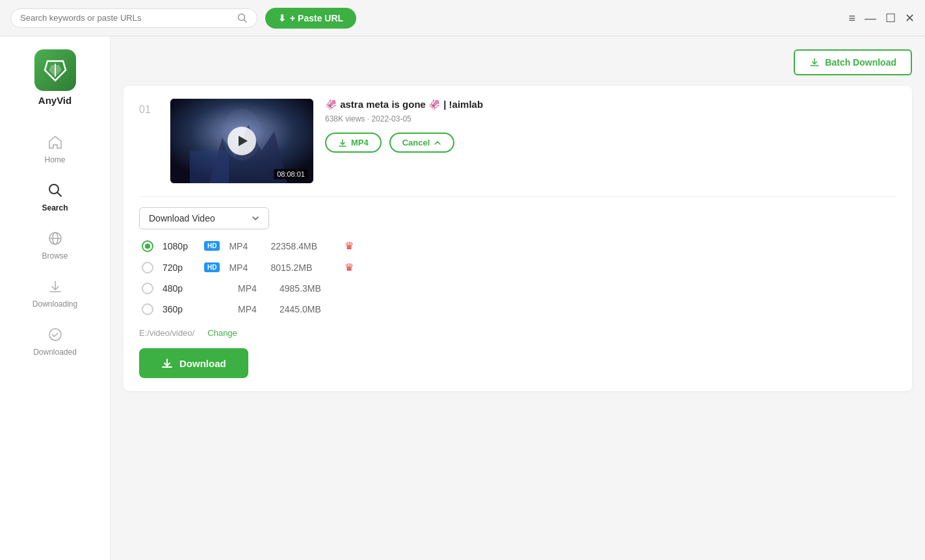 The height and width of the screenshot is (560, 925). What do you see at coordinates (55, 246) in the screenshot?
I see `sidebar-item-browse: Browse` at bounding box center [55, 246].